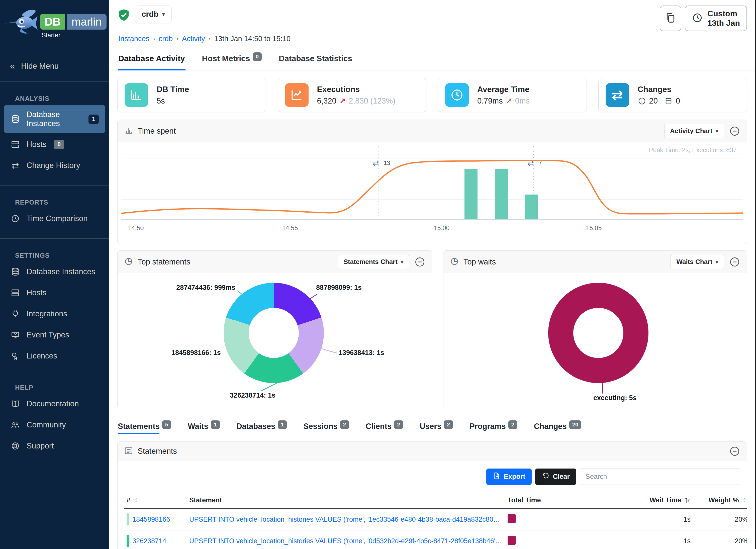 The image size is (756, 549). What do you see at coordinates (493, 429) in the screenshot?
I see `subtab-programs: Programs2` at bounding box center [493, 429].